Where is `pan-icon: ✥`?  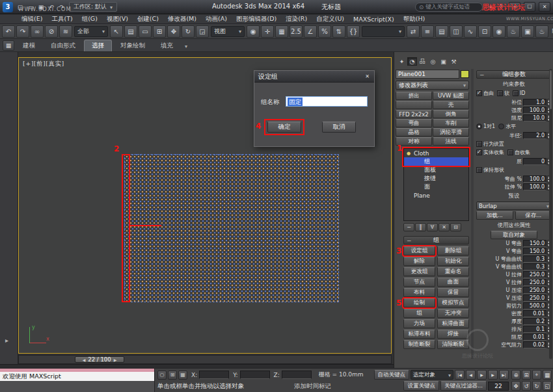 pan-icon: ✥ is located at coordinates (516, 386).